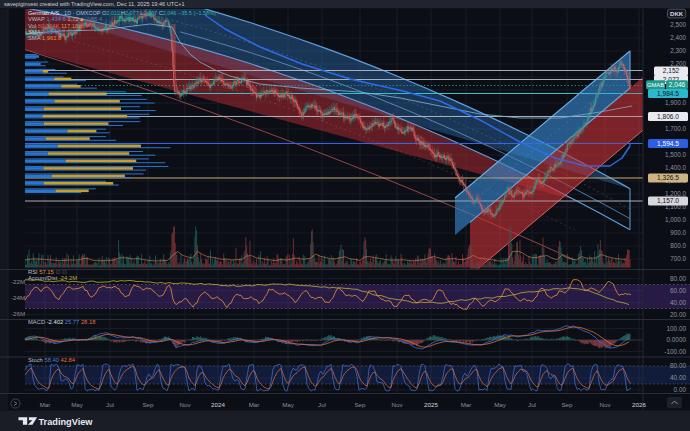 The image size is (690, 431). Describe the element at coordinates (122, 13) in the screenshot. I see `svg-text:Genmab A/S · 1D · OMXCOP O2,0: Genmab A/S · 1D · OMXCOP O2,011 H2,077 L…` at that location.